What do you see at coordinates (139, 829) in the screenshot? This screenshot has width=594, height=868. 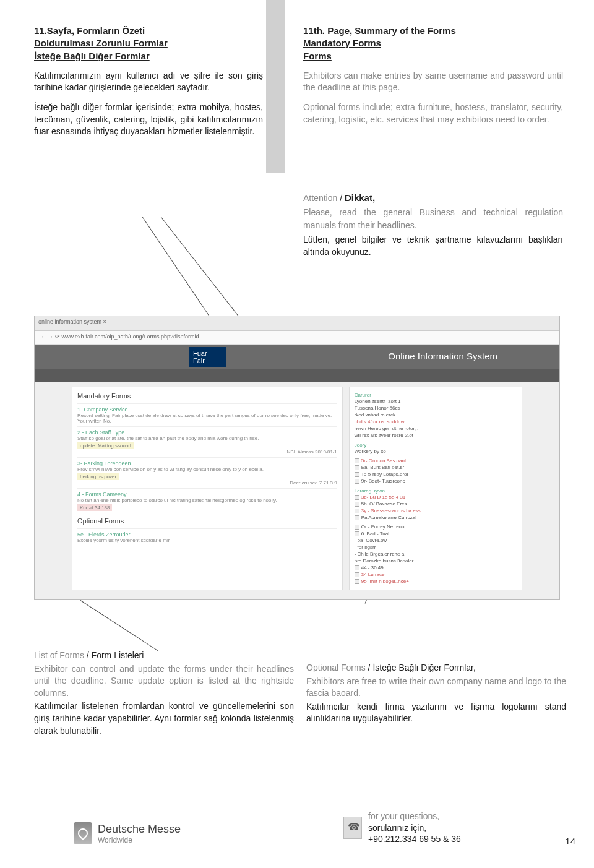 I see `logo-text-1: Deutsche Messe` at bounding box center [139, 829].